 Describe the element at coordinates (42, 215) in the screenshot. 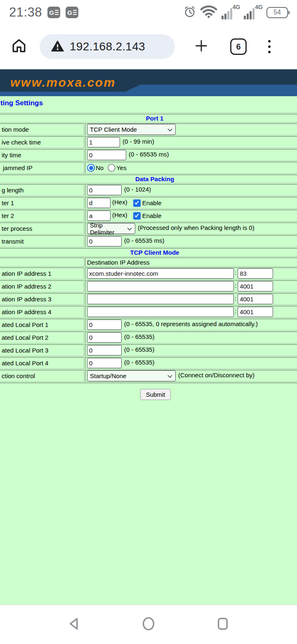

I see `row-label: ter 2` at that location.